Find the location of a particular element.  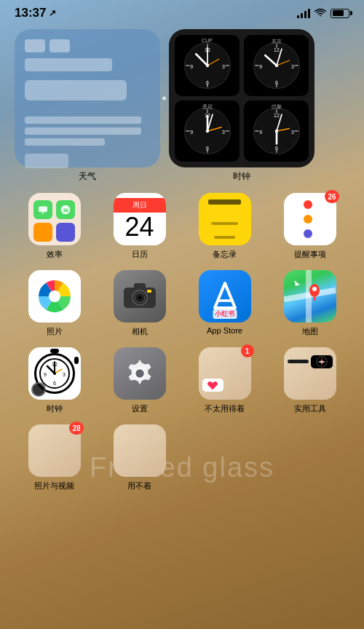

app-settings: 设置 is located at coordinates (140, 381).